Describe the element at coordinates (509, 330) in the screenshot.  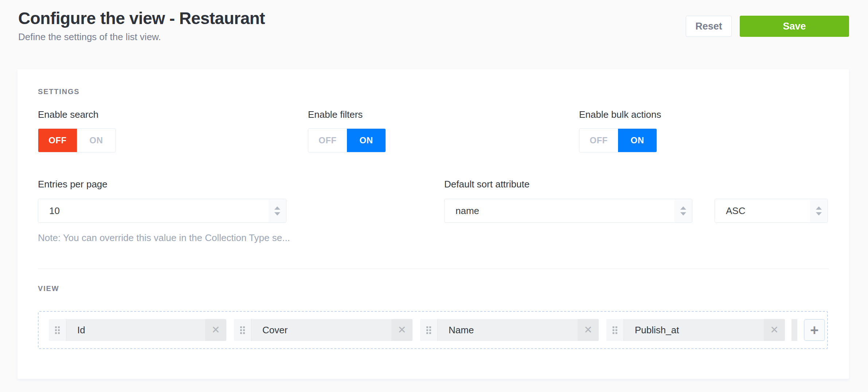
I see `field-chip-name: Name ✕` at that location.